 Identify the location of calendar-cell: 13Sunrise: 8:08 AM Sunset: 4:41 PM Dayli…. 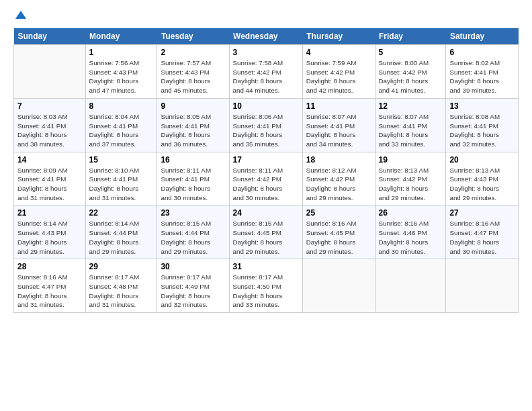
(482, 125).